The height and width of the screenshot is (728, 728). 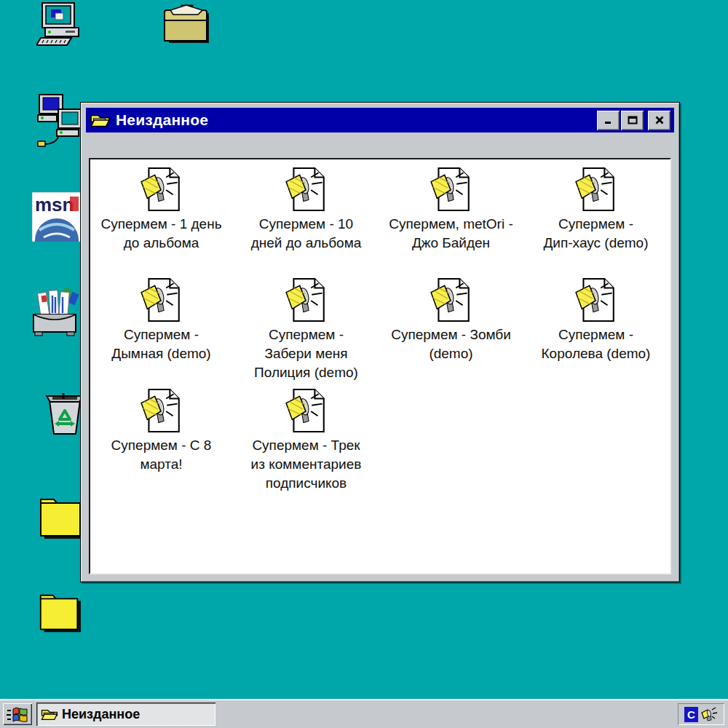 I want to click on inbox-icon, so click(x=58, y=313).